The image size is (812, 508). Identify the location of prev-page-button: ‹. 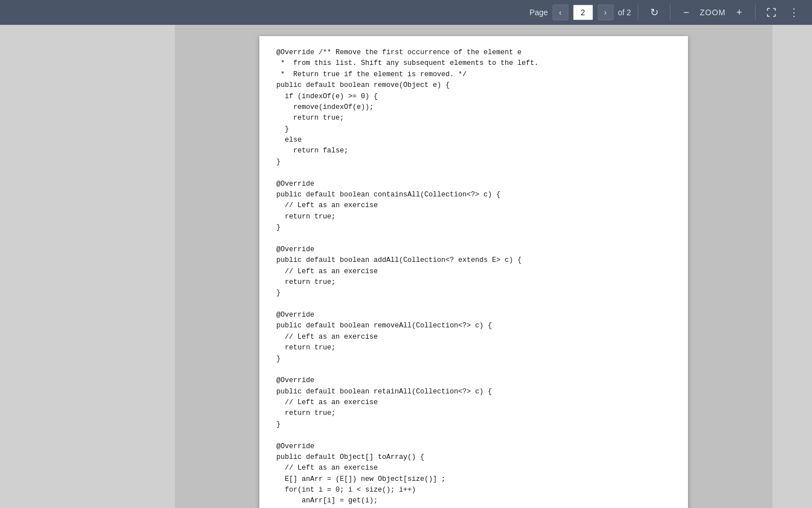
(561, 12).